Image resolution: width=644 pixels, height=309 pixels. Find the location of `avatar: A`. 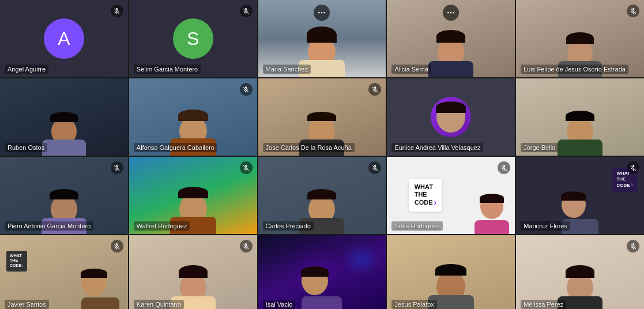

avatar: A is located at coordinates (64, 39).